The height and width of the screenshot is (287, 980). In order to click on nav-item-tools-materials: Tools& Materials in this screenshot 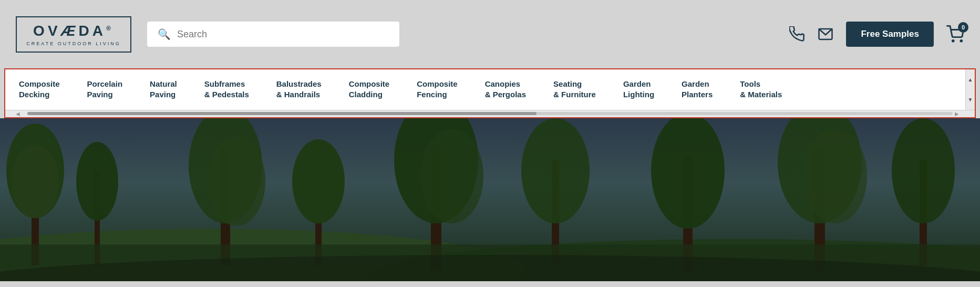, I will do `click(761, 89)`.